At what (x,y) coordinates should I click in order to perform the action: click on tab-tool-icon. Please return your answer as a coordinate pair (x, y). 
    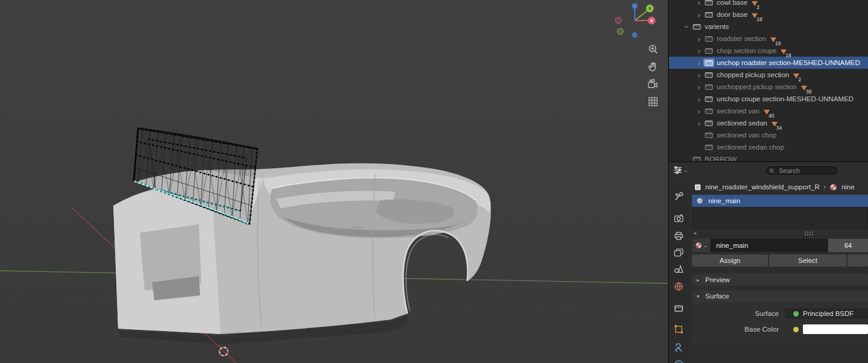
    Looking at the image, I should click on (679, 197).